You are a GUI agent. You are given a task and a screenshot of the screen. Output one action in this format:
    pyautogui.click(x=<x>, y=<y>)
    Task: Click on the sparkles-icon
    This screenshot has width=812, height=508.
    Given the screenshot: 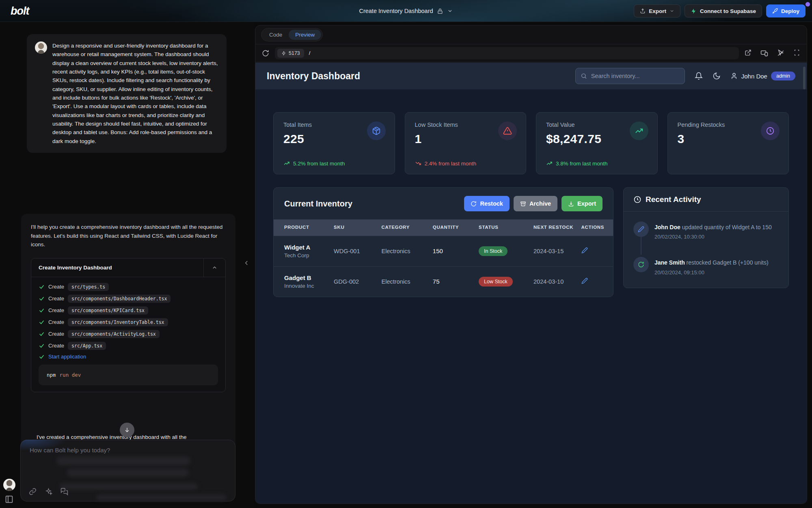 What is the action you would take?
    pyautogui.click(x=49, y=492)
    